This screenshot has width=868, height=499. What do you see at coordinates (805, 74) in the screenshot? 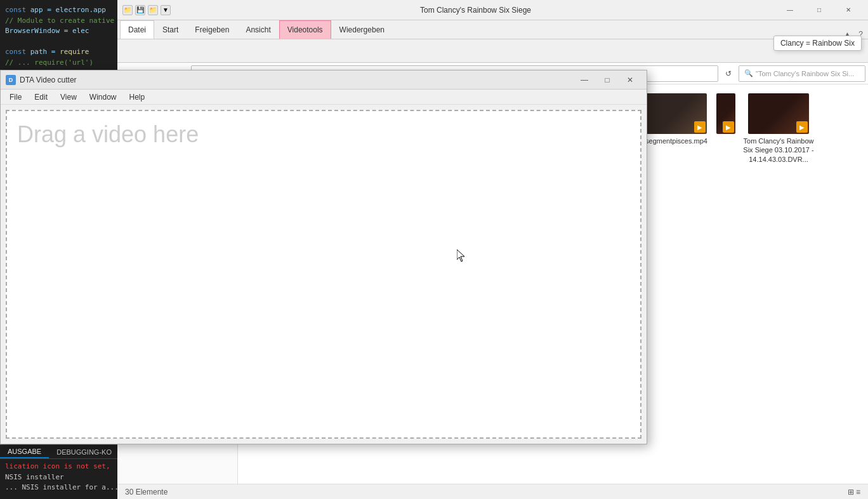
I see `search-text: "Tom Clancy's Rainbow Six Si...` at bounding box center [805, 74].